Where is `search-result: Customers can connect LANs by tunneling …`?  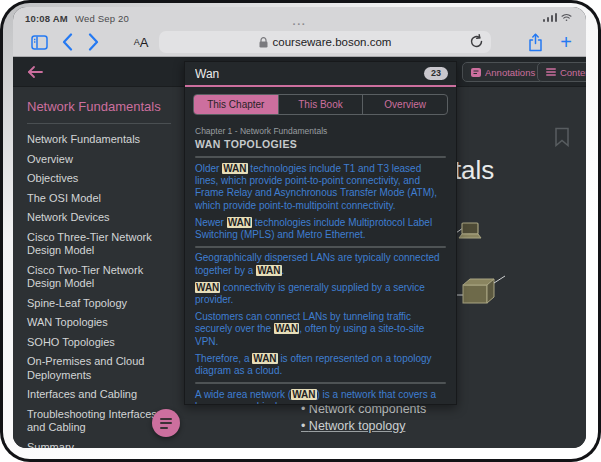
search-result: Customers can connect LANs by tunneling … is located at coordinates (320, 330).